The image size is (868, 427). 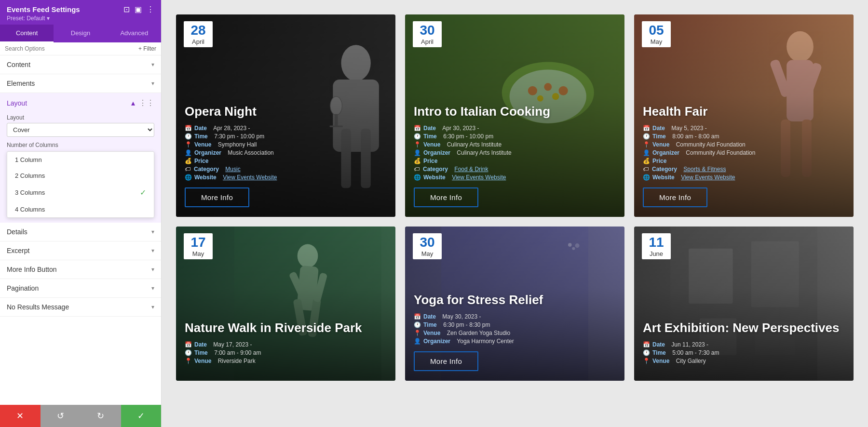 What do you see at coordinates (153, 251) in the screenshot?
I see `excerpt-chevron-icon: ▾` at bounding box center [153, 251].